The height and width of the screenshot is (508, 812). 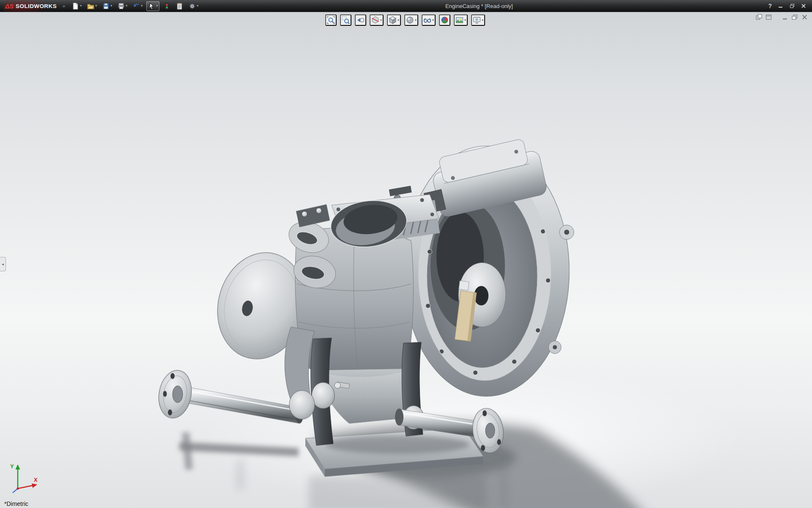 I want to click on save-button: ▾, so click(x=107, y=6).